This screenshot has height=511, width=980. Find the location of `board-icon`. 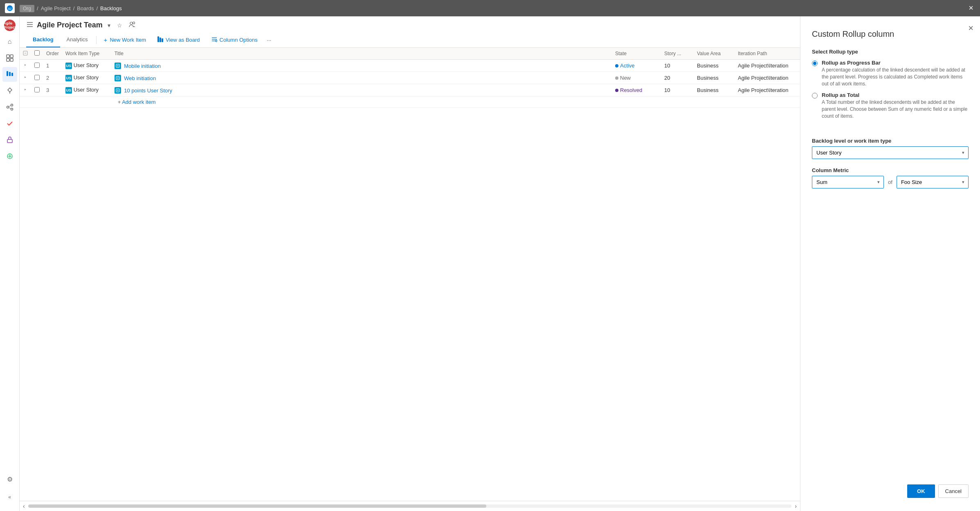

board-icon is located at coordinates (160, 40).